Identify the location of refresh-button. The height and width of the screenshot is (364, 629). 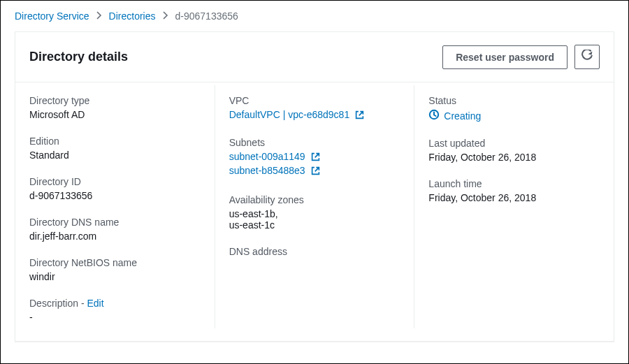
(587, 57).